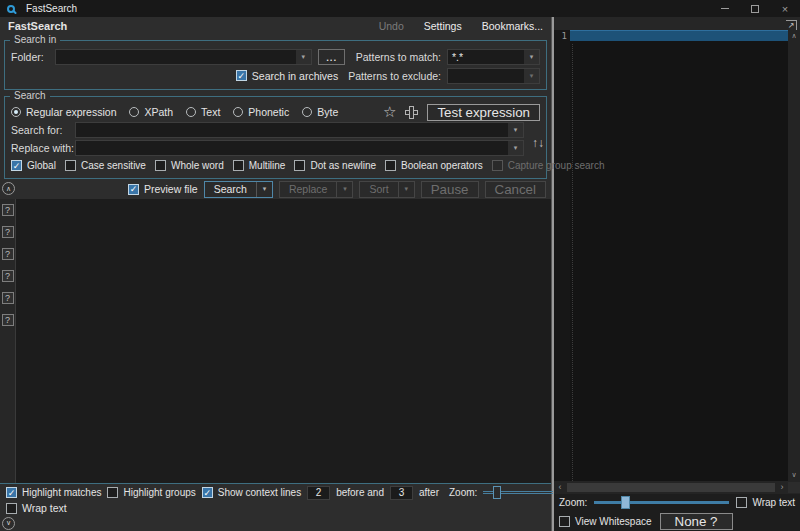 This screenshot has width=800, height=531. What do you see at coordinates (573, 502) in the screenshot?
I see `preview-zoom-label: Zoom:` at bounding box center [573, 502].